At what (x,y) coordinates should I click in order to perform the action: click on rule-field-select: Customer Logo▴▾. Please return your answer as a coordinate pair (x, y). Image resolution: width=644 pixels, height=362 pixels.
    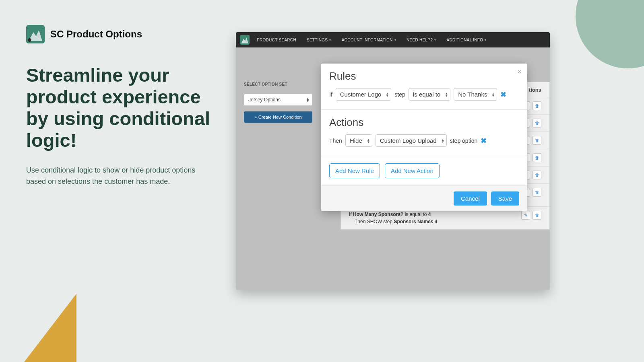
    Looking at the image, I should click on (364, 94).